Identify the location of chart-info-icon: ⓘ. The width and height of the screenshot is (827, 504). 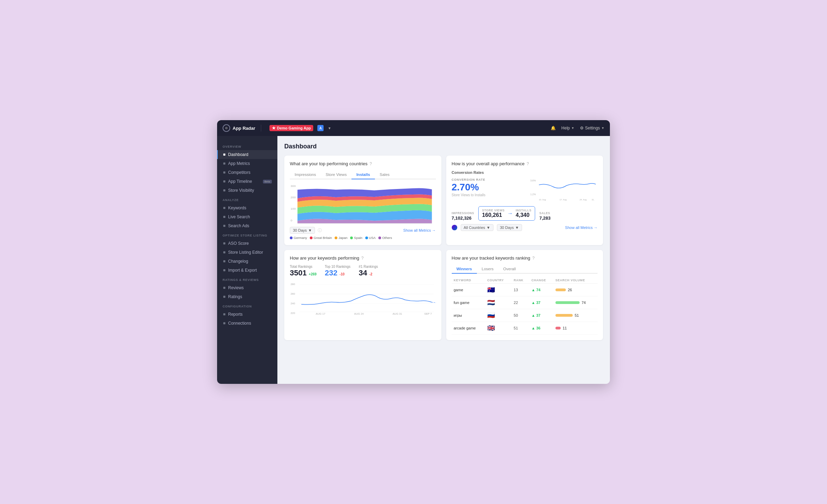
(320, 231).